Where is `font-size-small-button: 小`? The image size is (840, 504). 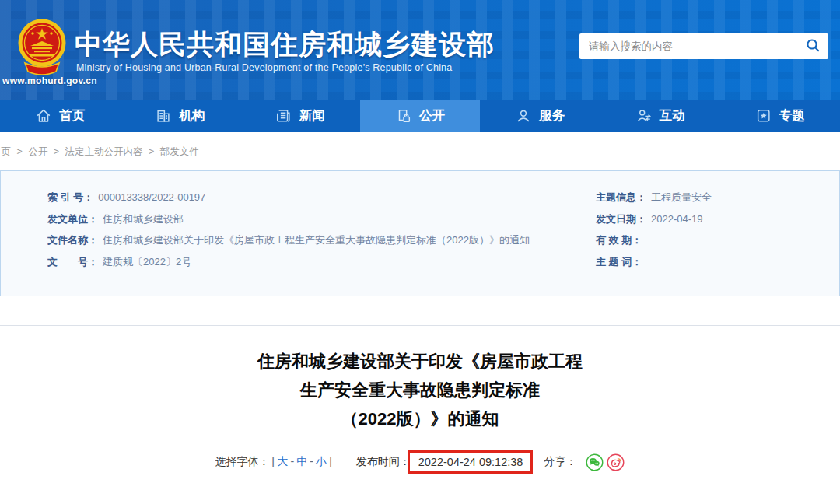
font-size-small-button: 小 is located at coordinates (321, 461).